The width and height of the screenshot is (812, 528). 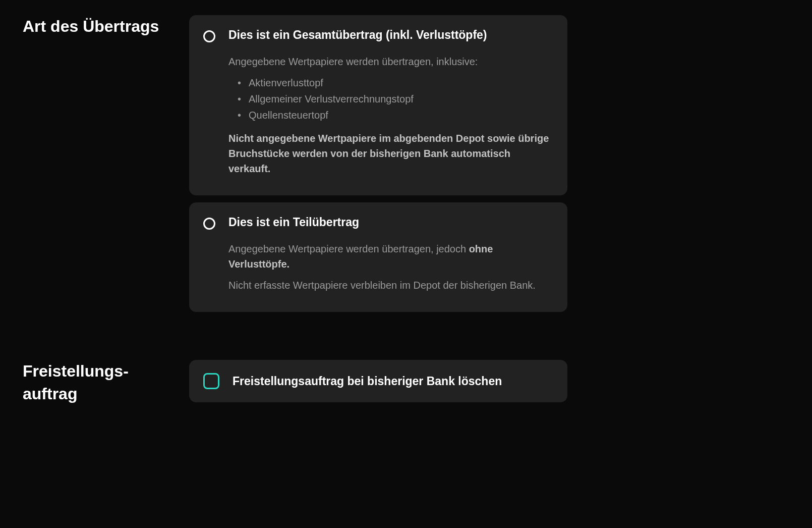 I want to click on option-partial-transfer-description: Angegebene Wertpapiere werden übertragen…, so click(x=391, y=267).